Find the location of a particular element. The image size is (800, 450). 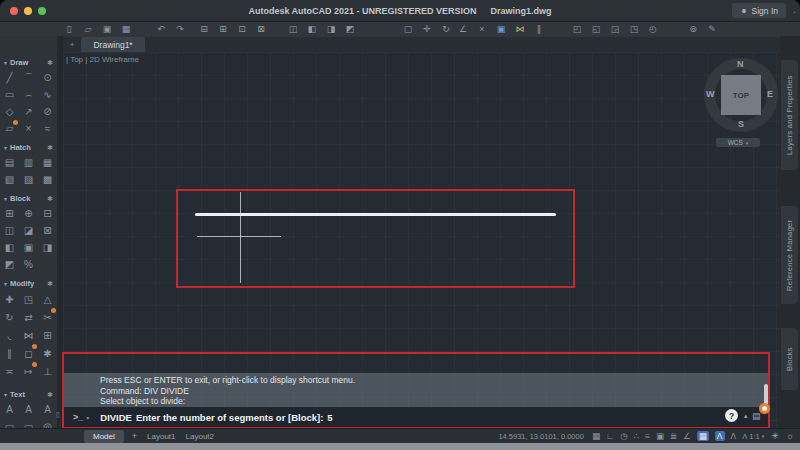

array-tool: ⊞ is located at coordinates (48, 335).